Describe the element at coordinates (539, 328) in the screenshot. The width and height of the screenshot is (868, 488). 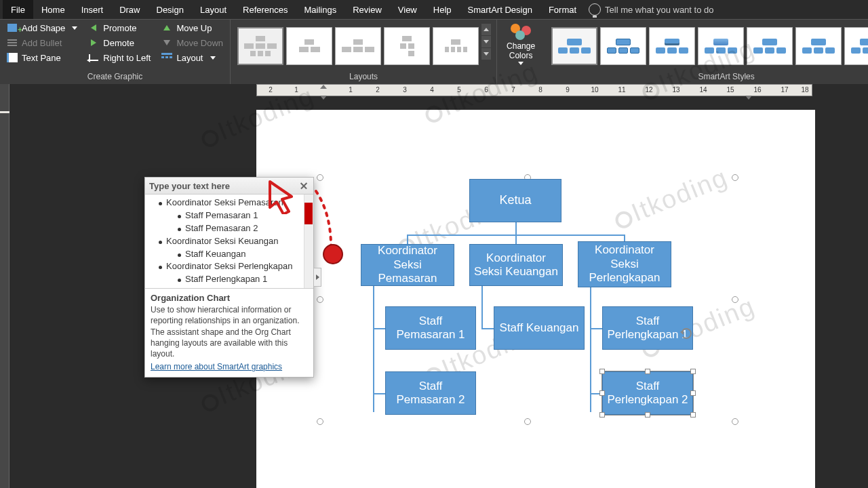
I see `org-node-staff-keuangan: Staff Keuangan` at that location.